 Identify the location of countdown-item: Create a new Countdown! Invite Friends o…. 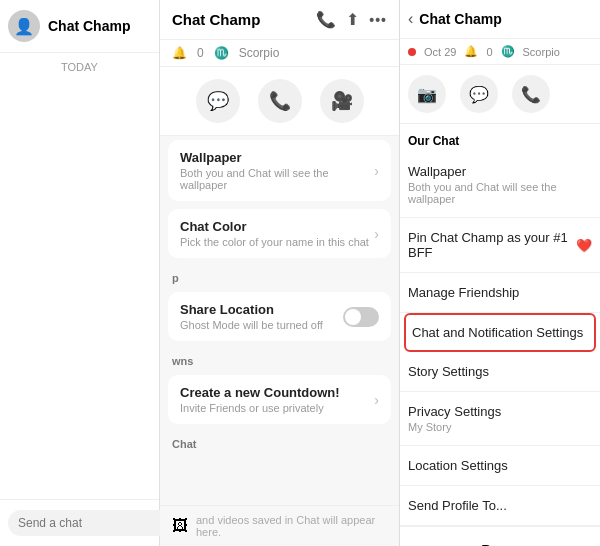
(280, 400).